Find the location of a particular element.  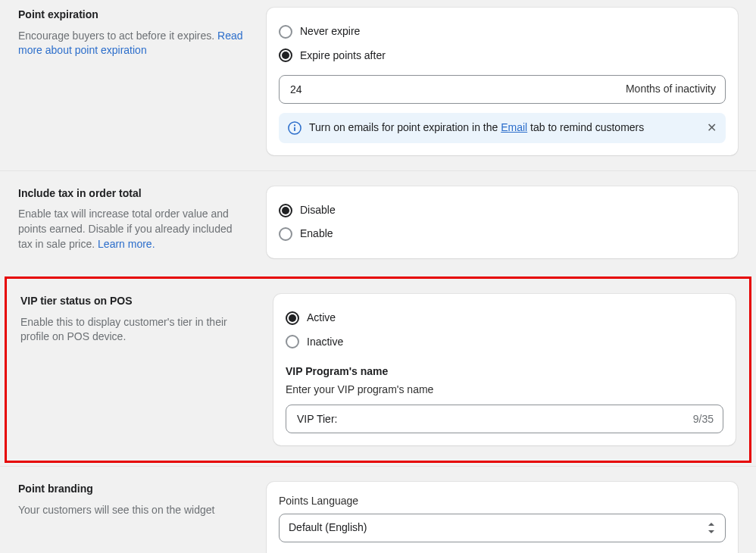

include-tax-card: Disable Enable is located at coordinates (502, 223).